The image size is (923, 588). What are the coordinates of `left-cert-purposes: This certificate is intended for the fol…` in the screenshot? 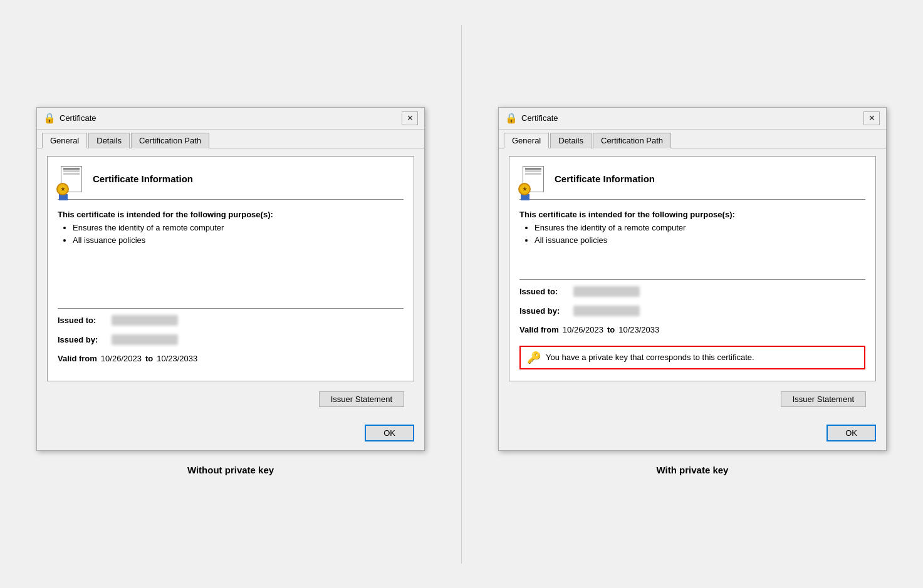 It's located at (231, 229).